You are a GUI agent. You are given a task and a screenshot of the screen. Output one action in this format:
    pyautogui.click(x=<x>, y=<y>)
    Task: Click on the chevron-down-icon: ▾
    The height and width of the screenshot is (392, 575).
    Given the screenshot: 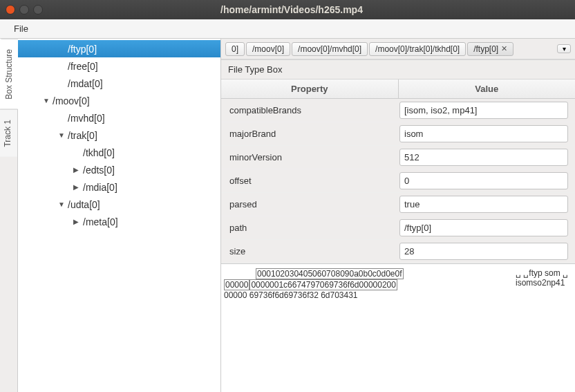 What is the action you would take?
    pyautogui.click(x=564, y=48)
    